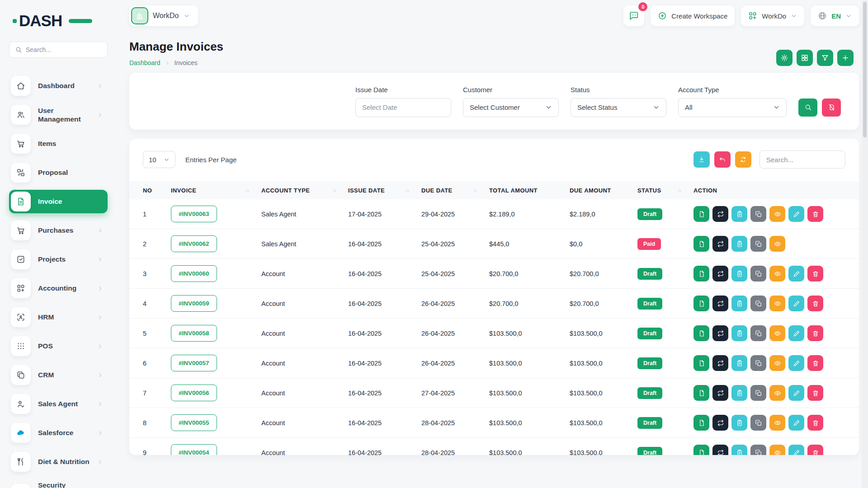 This screenshot has height=488, width=868. I want to click on column-header-account-type: ACCOUNT TYPE↑↓, so click(305, 191).